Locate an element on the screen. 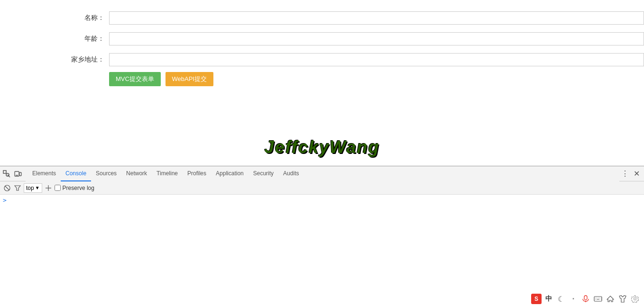 The width and height of the screenshot is (644, 306). devtools-inspect-icons is located at coordinates (13, 174).